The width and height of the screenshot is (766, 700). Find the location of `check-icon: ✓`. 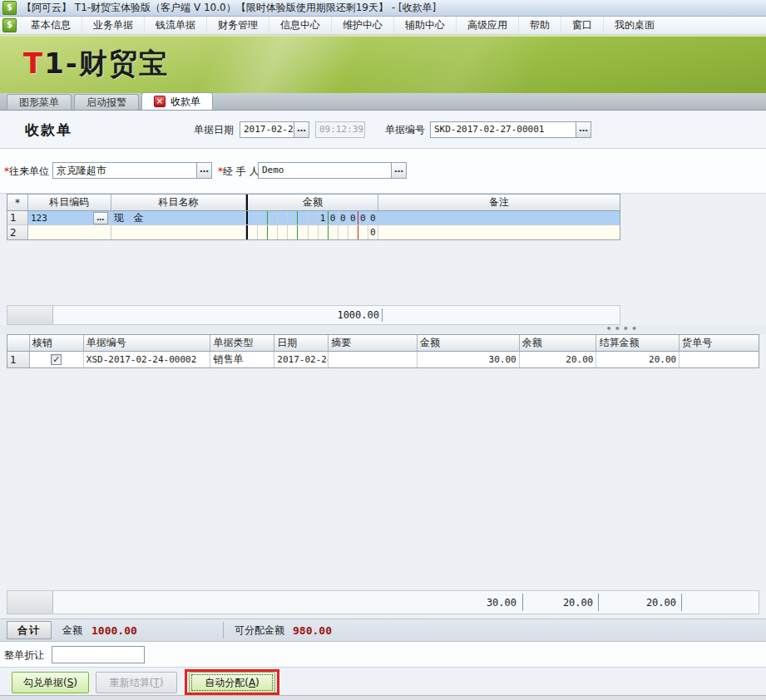

check-icon: ✓ is located at coordinates (57, 359).